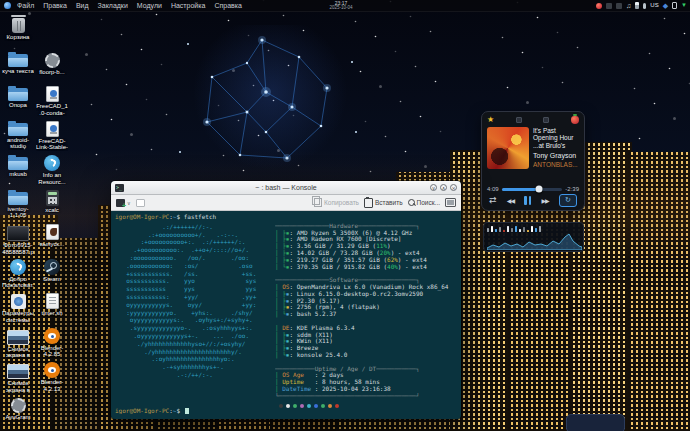 The width and height of the screenshot is (690, 431). I want to click on split-view-icon, so click(140, 203).